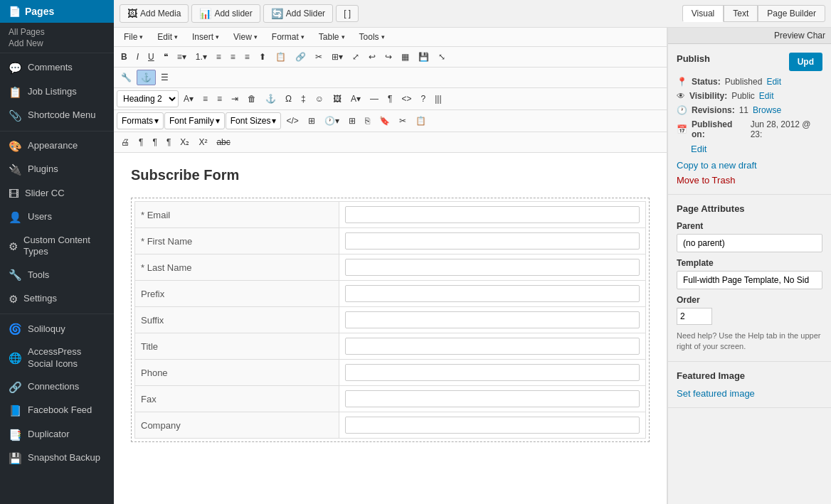  What do you see at coordinates (347, 14) in the screenshot?
I see `bracket-button: [ ]` at bounding box center [347, 14].